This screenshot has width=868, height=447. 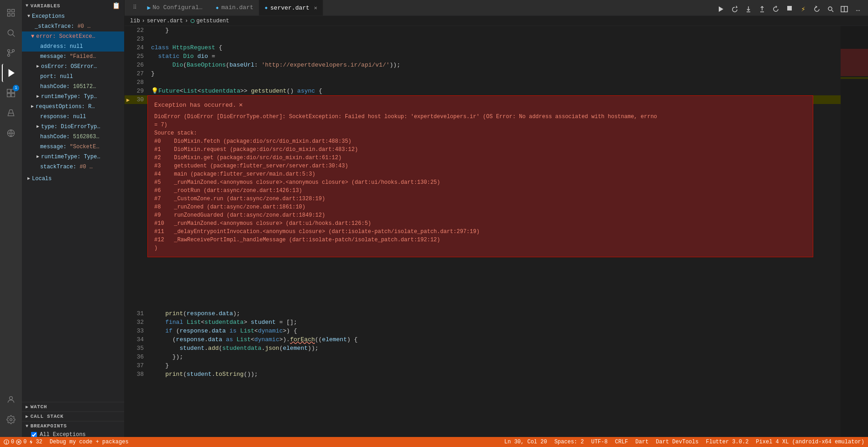 What do you see at coordinates (31, 442) in the screenshot?
I see `debug-flash-icon` at bounding box center [31, 442].